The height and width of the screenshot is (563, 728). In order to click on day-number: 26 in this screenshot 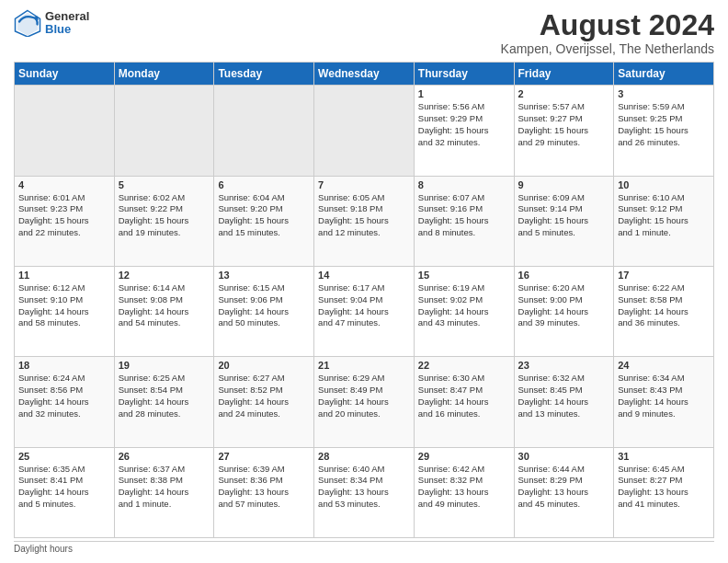, I will do `click(165, 456)`.